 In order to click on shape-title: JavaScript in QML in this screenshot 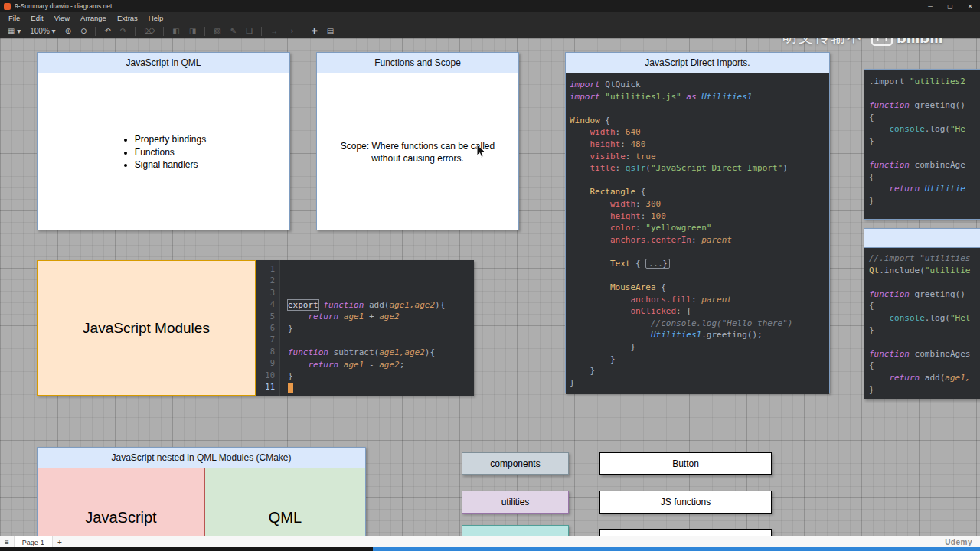, I will do `click(164, 63)`.